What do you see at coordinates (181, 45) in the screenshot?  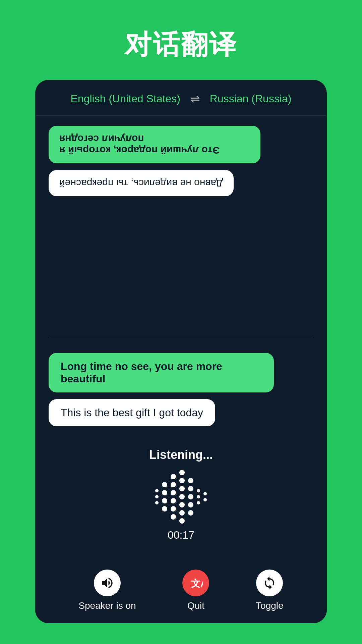 I see `page-title: 对话翻译` at bounding box center [181, 45].